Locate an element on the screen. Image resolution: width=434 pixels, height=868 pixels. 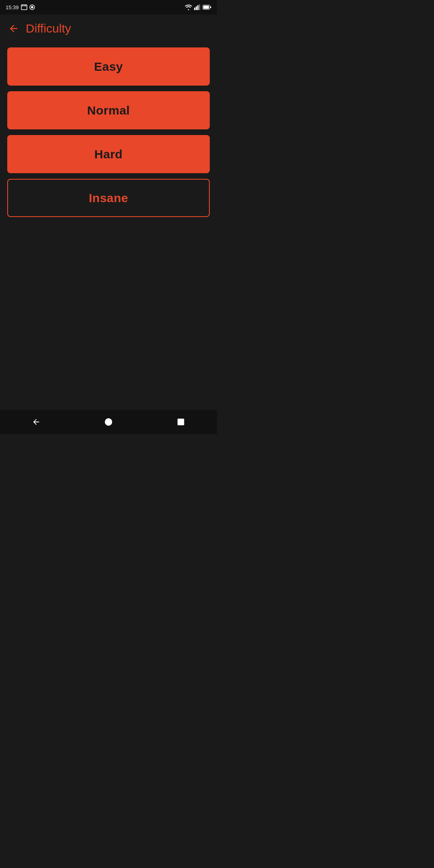
status-bar: 15:39 is located at coordinates (108, 7).